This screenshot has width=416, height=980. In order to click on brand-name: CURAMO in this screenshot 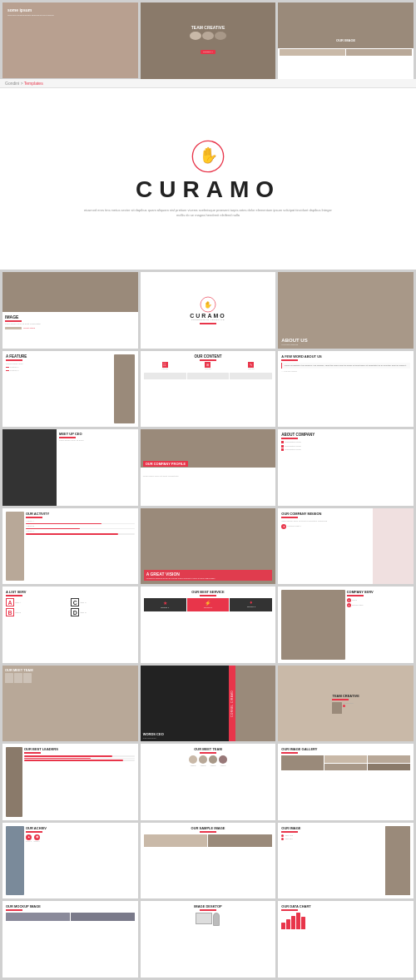, I will do `click(208, 190)`.